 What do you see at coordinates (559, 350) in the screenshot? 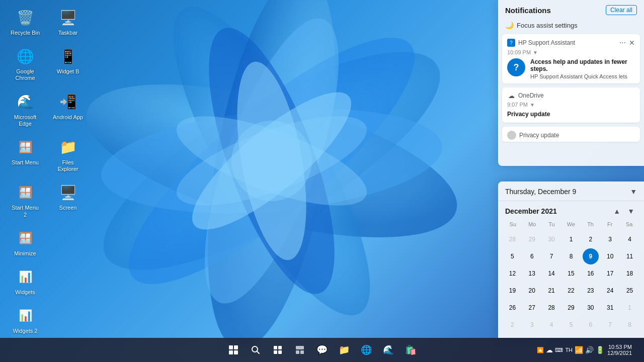
I see `ime-icon: ⌨` at bounding box center [559, 350].